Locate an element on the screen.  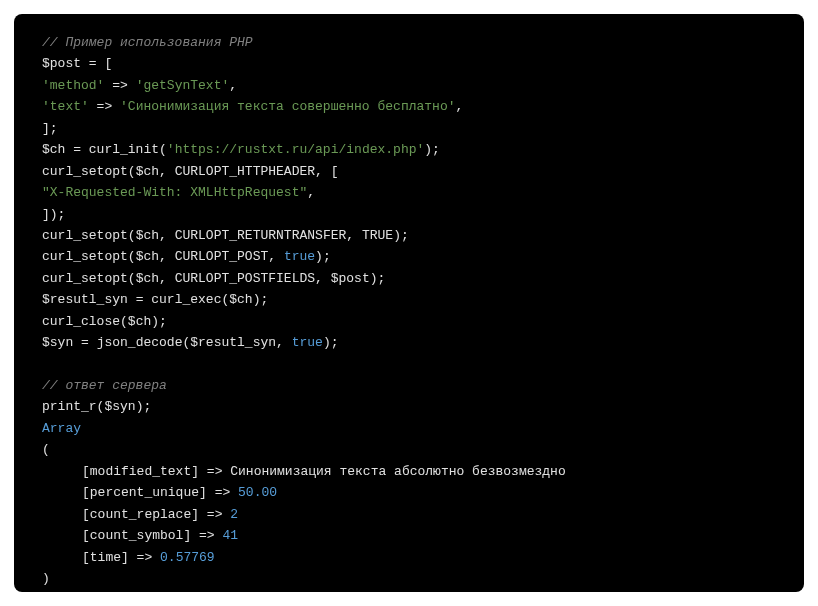
code-line: [modified_text] => Синонимизация текста … is located at coordinates (409, 472).